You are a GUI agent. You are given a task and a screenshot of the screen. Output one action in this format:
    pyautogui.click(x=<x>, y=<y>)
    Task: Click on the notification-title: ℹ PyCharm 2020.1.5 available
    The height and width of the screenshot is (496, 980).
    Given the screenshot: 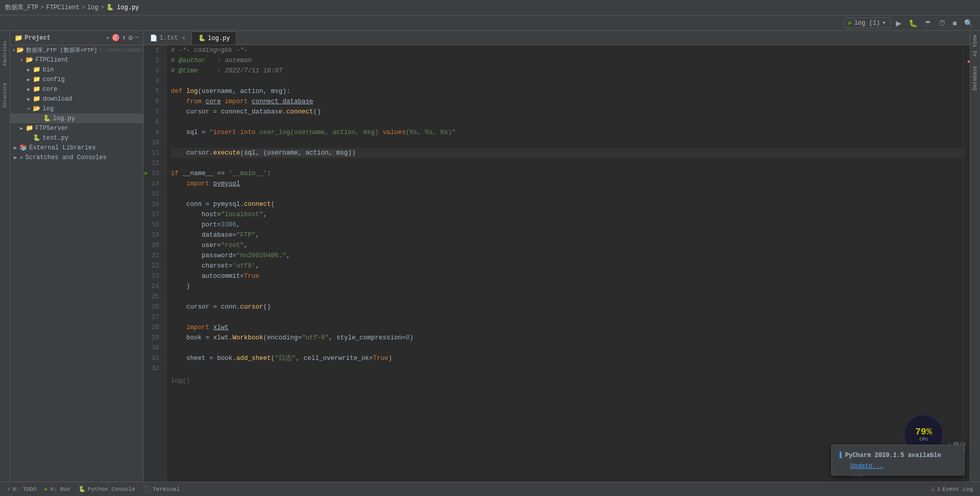 What is the action you would take?
    pyautogui.click(x=898, y=455)
    